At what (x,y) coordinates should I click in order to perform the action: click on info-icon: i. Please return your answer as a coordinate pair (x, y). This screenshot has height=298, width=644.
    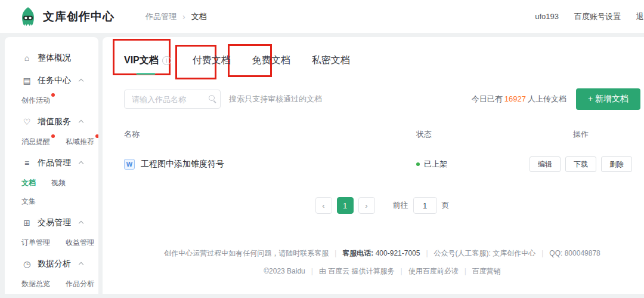
    Looking at the image, I should click on (167, 61).